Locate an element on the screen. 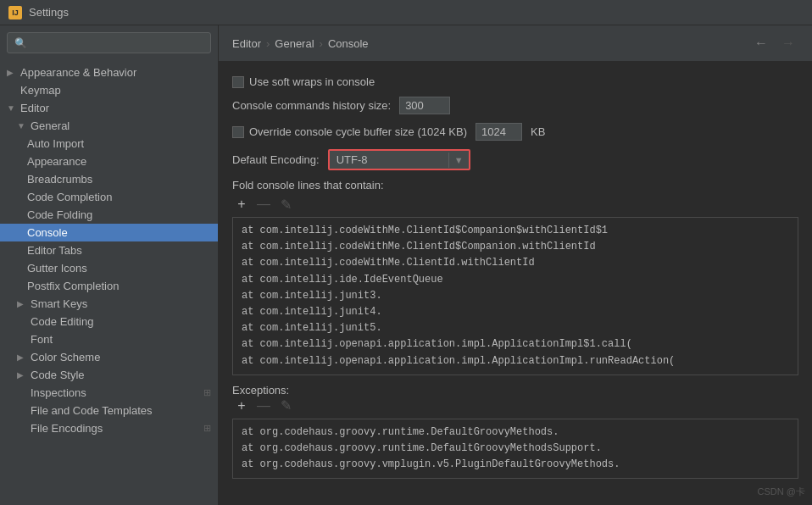 This screenshot has width=812, height=505. breadcrumb-sep-1: › is located at coordinates (268, 44).